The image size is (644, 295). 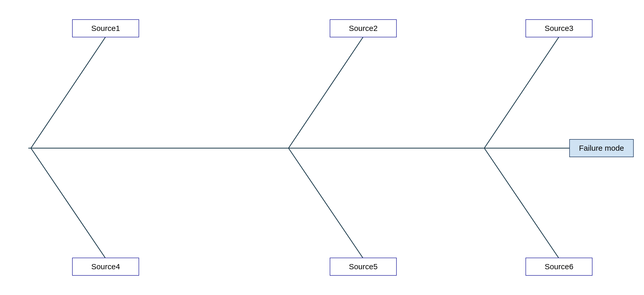 I want to click on failure-mode-label: Failure mode, so click(x=601, y=148).